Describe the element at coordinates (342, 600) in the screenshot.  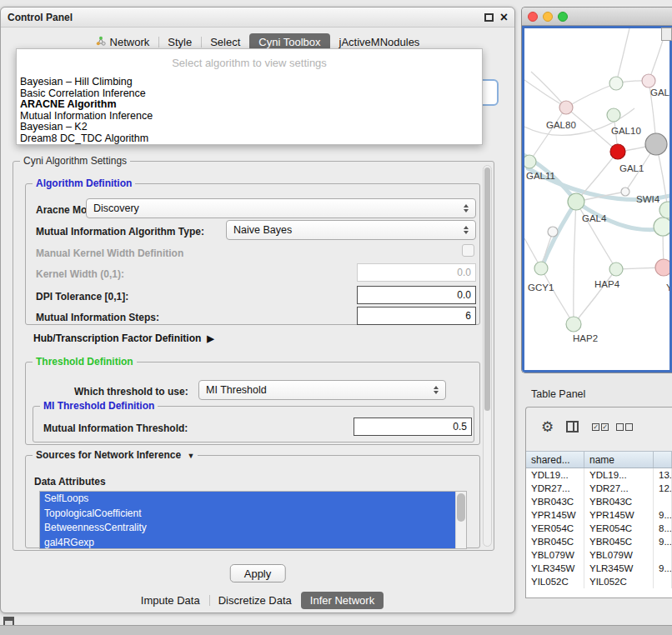
I see `bottom-tab-infer-network: Infer Network` at that location.